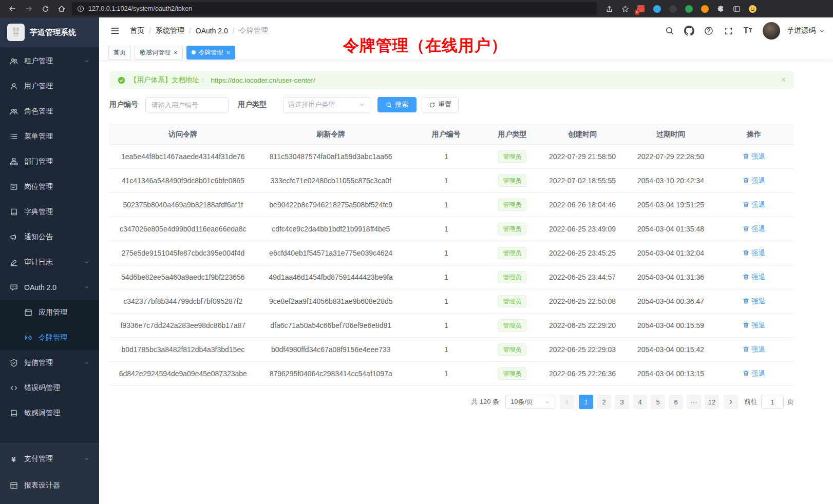  Describe the element at coordinates (625, 9) in the screenshot. I see `bookmark-star-icon` at that location.